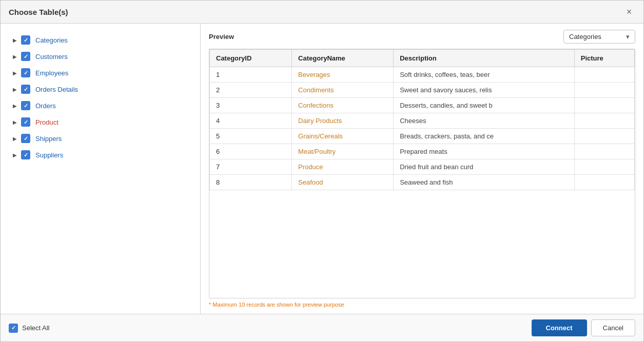 Image resolution: width=644 pixels, height=342 pixels. I want to click on cell-id: 3, so click(251, 106).